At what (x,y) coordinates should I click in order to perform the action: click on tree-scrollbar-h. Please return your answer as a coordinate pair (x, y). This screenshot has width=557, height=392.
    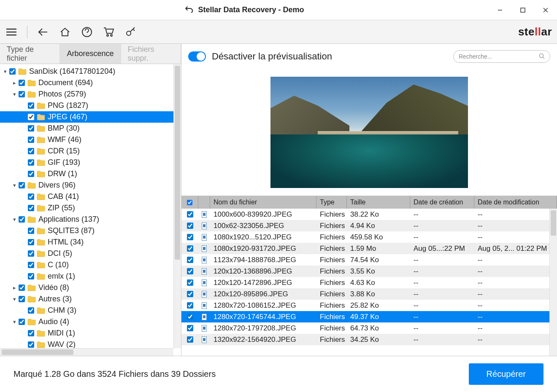
    Looking at the image, I should click on (87, 352).